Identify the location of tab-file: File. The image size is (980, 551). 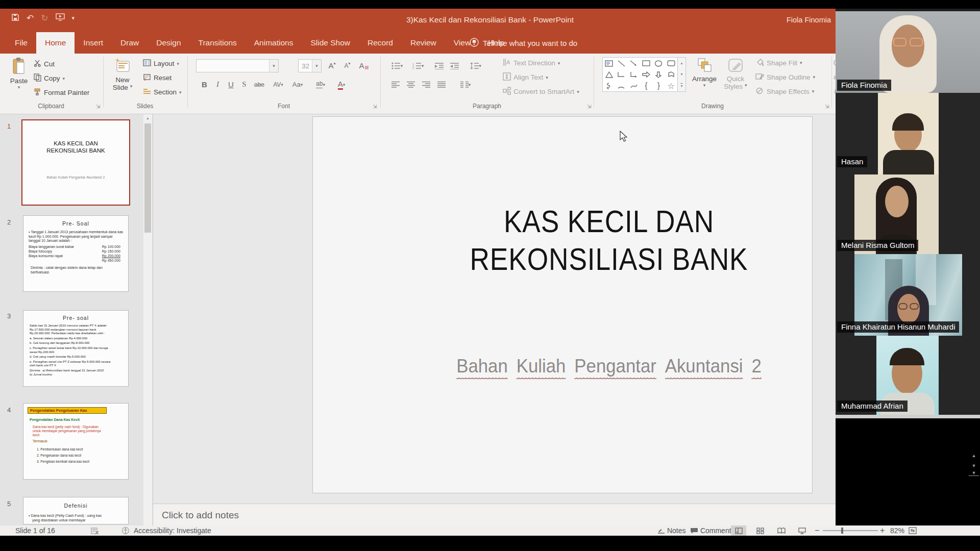
(21, 43).